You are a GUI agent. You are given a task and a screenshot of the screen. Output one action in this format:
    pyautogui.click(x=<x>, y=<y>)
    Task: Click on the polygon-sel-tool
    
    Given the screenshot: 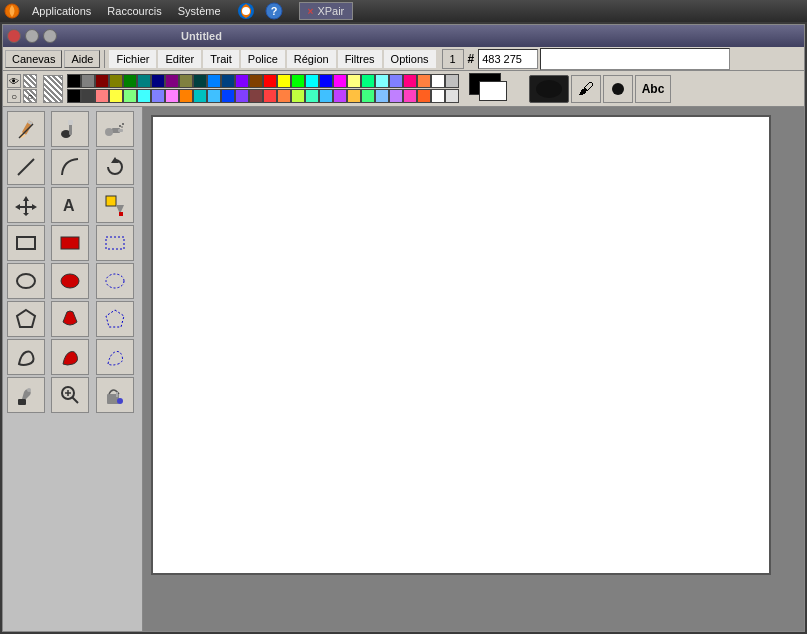 What is the action you would take?
    pyautogui.click(x=115, y=319)
    